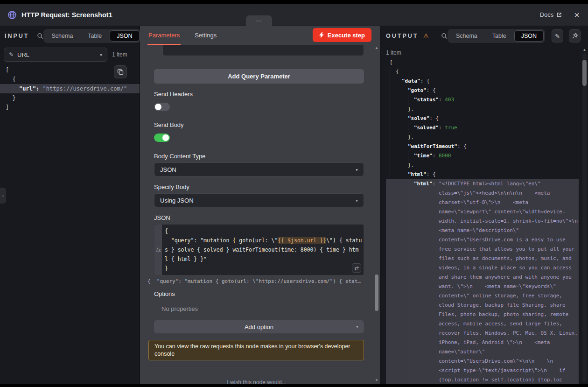  Describe the element at coordinates (483, 81) in the screenshot. I see `json-line: "data": {` at that location.